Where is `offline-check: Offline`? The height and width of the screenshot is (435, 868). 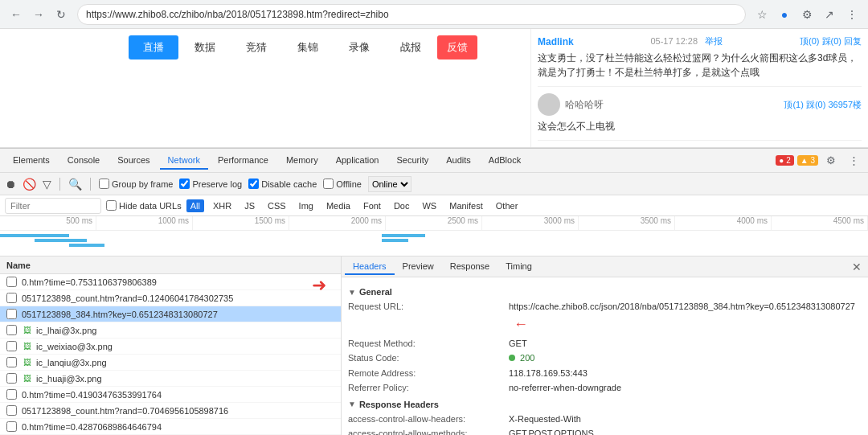
offline-check: Offline is located at coordinates (342, 183).